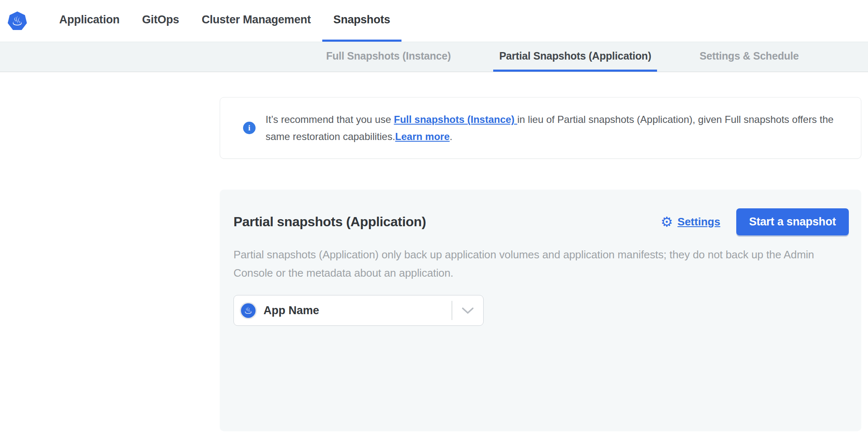 This screenshot has height=440, width=868. Describe the element at coordinates (362, 21) in the screenshot. I see `nav-item-snapshots: Snapshots` at that location.